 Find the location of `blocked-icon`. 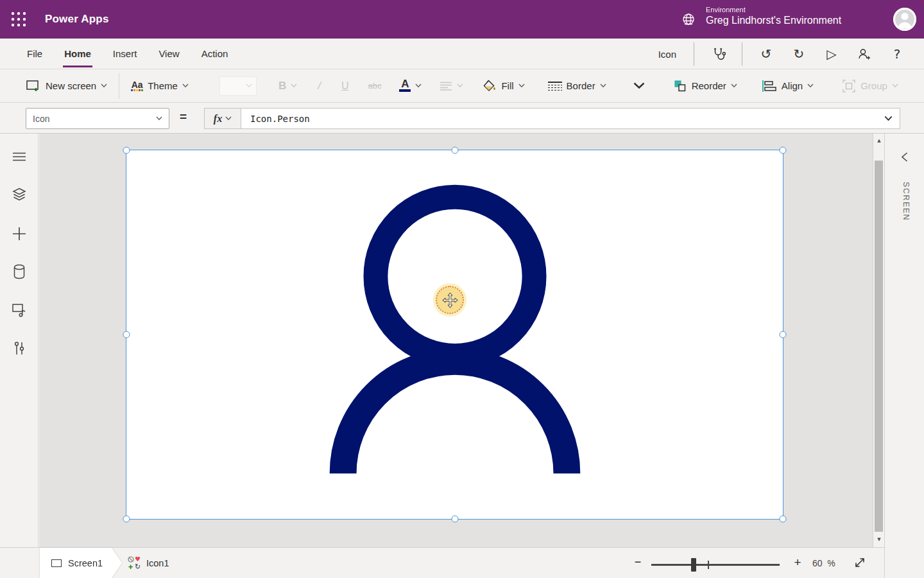

blocked-icon is located at coordinates (131, 559).